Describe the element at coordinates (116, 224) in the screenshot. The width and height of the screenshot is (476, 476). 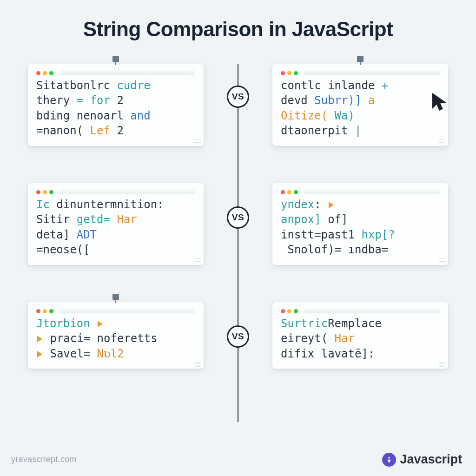
I see `code-card: Ic dinuntermnition: Sitir getd= Har deta…` at that location.